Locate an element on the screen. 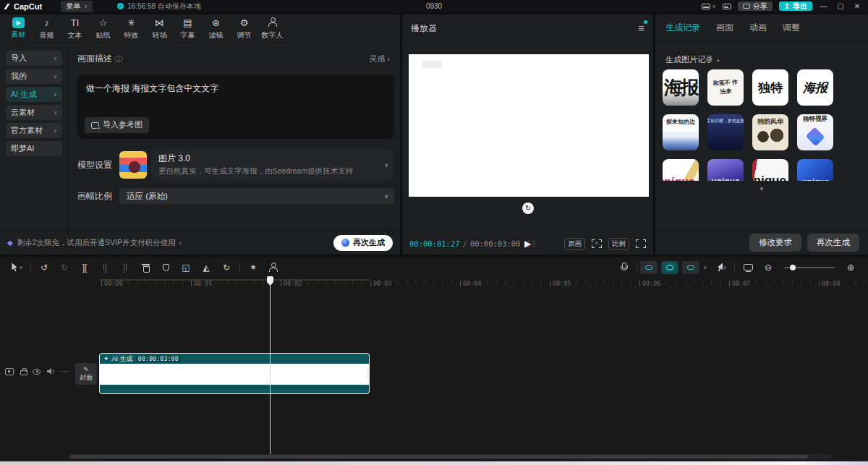 This screenshot has width=868, height=465. preview-cursor-button: ∨ is located at coordinates (721, 268).